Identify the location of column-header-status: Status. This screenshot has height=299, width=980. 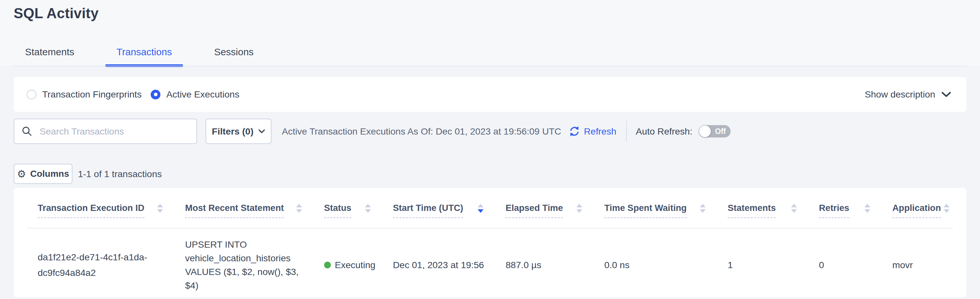
(348, 210).